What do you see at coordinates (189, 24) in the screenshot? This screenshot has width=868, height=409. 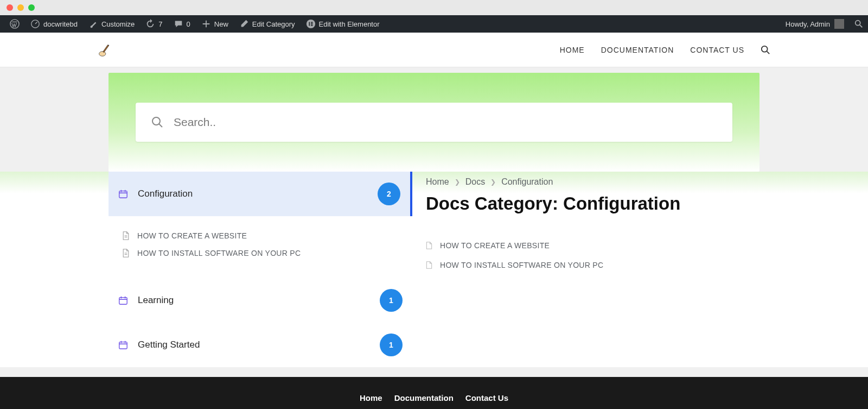 I see `comments-count: 0` at bounding box center [189, 24].